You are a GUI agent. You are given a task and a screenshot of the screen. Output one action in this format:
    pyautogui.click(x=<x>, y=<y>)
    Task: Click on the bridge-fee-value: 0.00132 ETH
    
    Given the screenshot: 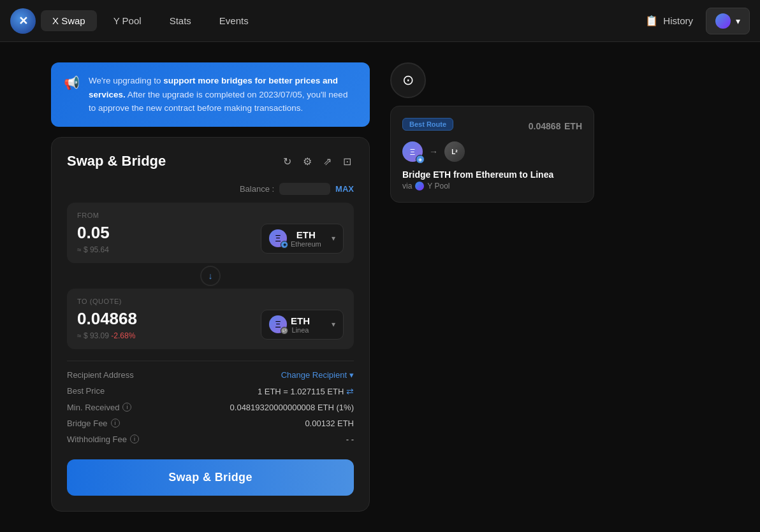 What is the action you would take?
    pyautogui.click(x=329, y=423)
    